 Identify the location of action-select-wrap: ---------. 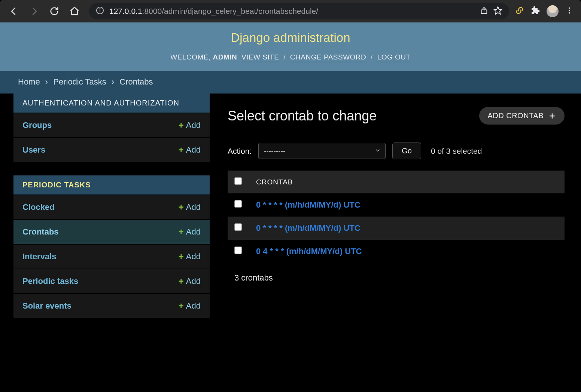
(322, 151).